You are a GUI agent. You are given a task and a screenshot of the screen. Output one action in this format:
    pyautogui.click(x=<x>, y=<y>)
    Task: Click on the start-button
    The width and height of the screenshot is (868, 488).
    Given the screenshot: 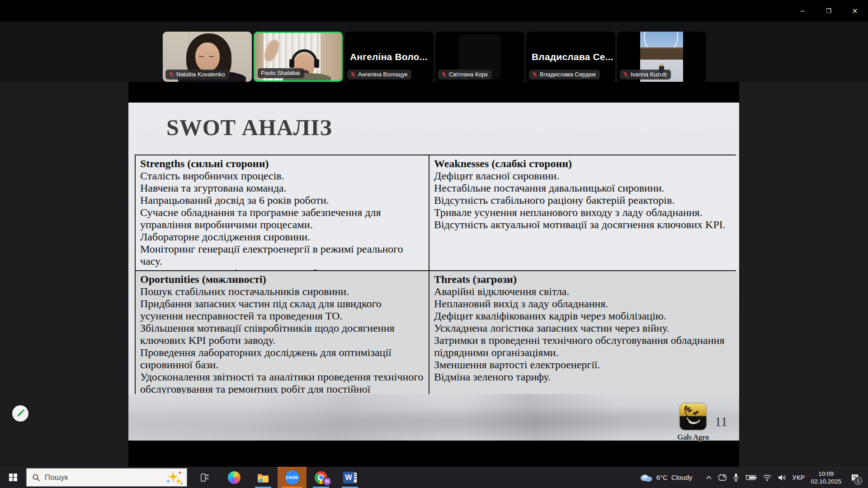 What is the action you would take?
    pyautogui.click(x=13, y=477)
    